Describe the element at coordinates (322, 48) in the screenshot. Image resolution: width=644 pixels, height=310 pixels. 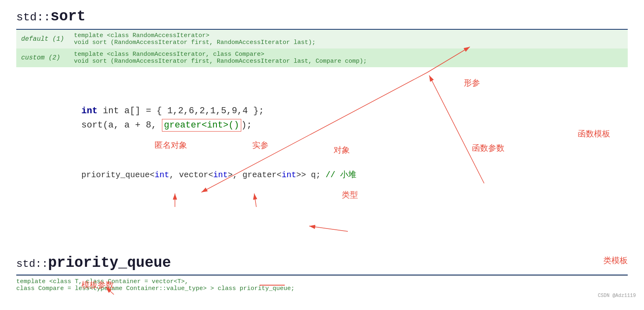
I see `sort-signatures-table: default (1) template <class RandomAccess…` at that location.